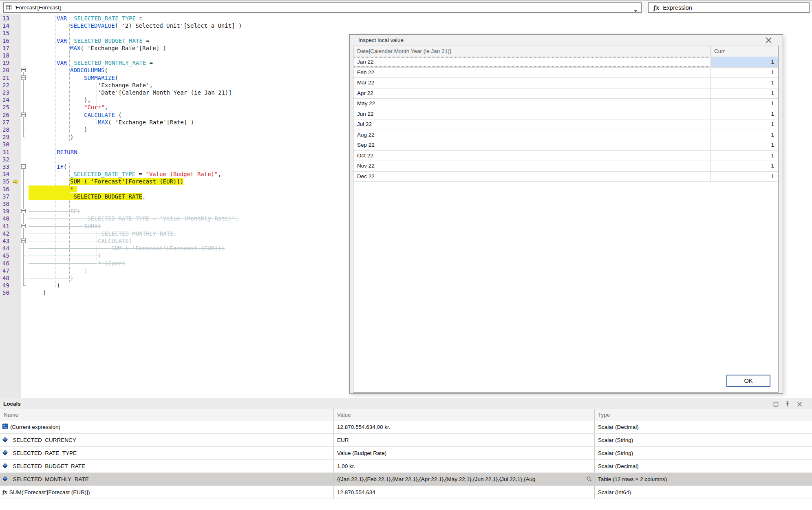  I want to click on month-cell: Mar 22, so click(532, 83).